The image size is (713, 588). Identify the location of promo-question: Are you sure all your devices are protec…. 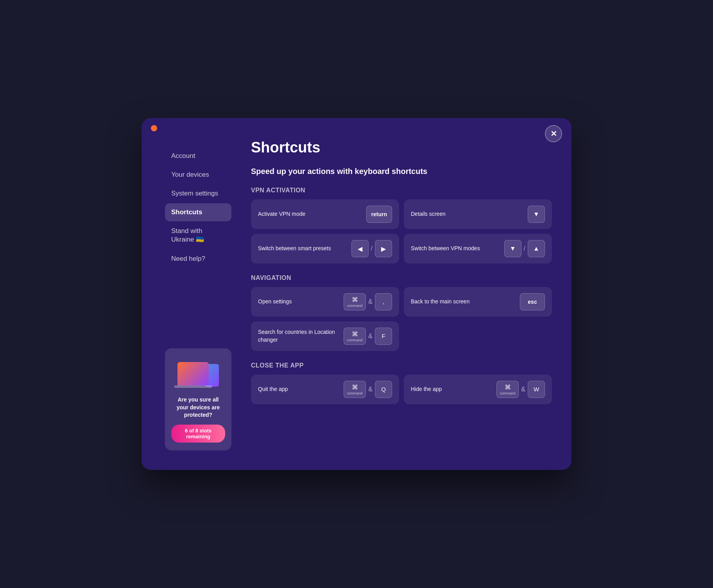
(198, 407).